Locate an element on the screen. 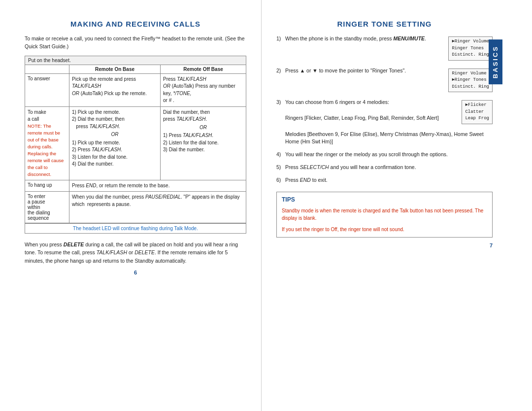  cell-on-make: 1) Pick up the remote. 2) Dial the numbe… is located at coordinates (115, 143).